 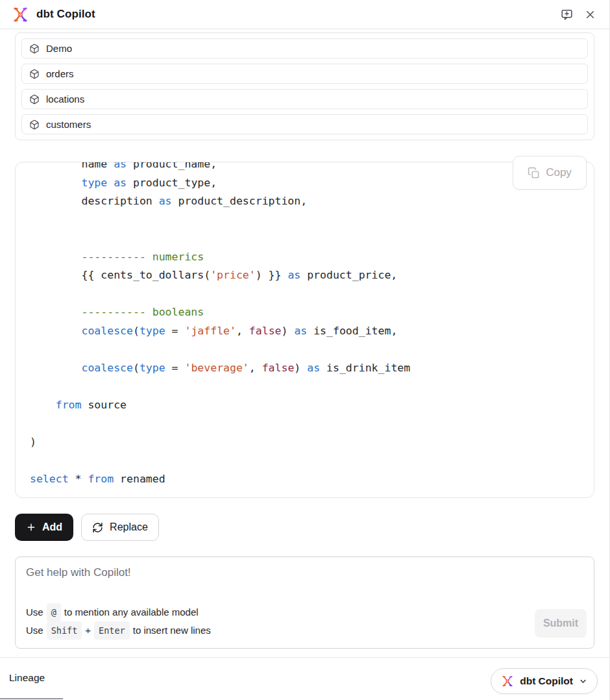 I want to click on hint-newline: Use Shift + Enter to insert new lines, so click(x=118, y=631).